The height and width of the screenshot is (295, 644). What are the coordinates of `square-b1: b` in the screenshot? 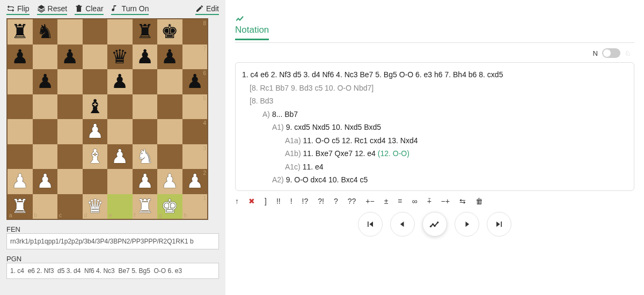 It's located at (45, 207).